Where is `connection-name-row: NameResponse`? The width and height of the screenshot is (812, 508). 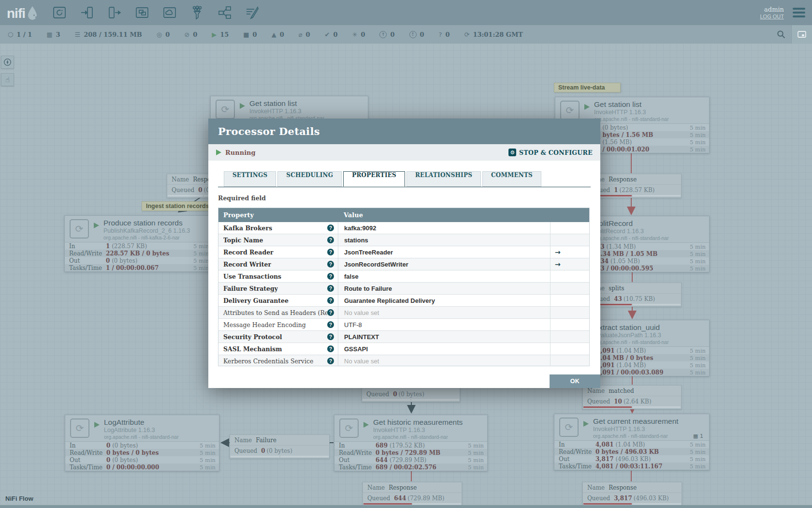 connection-name-row: NameResponse is located at coordinates (412, 488).